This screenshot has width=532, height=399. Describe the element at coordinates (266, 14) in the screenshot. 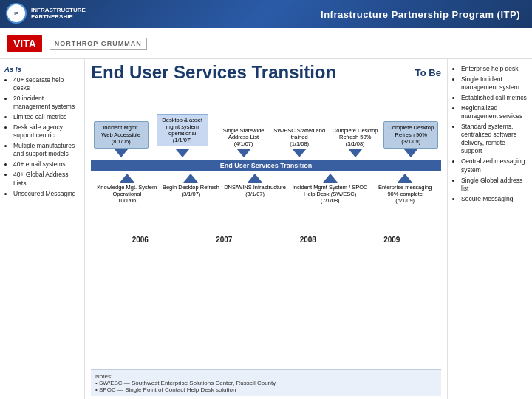

I see `header: IP INFRASTRUCTUREPARTNERSHIP Infrastruct…` at that location.